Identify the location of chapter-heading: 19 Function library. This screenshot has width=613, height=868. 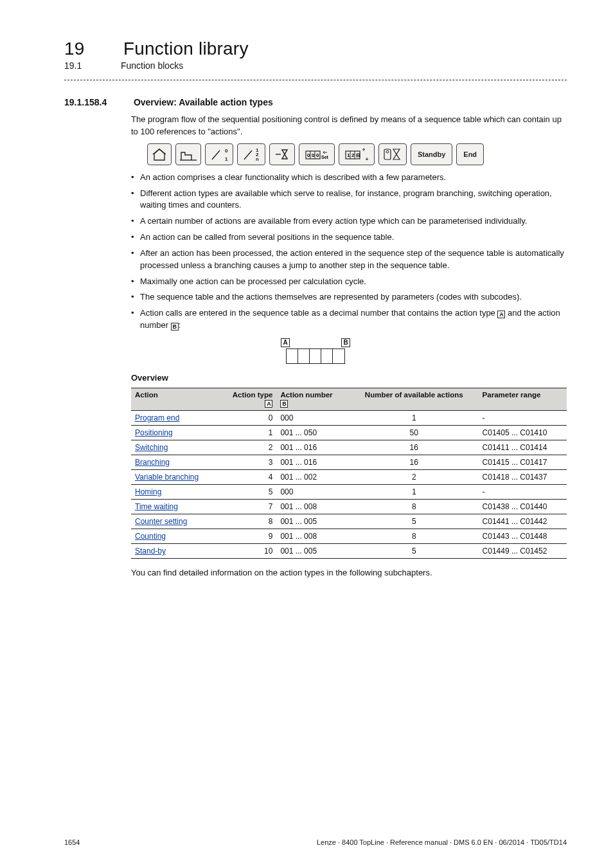
(315, 49).